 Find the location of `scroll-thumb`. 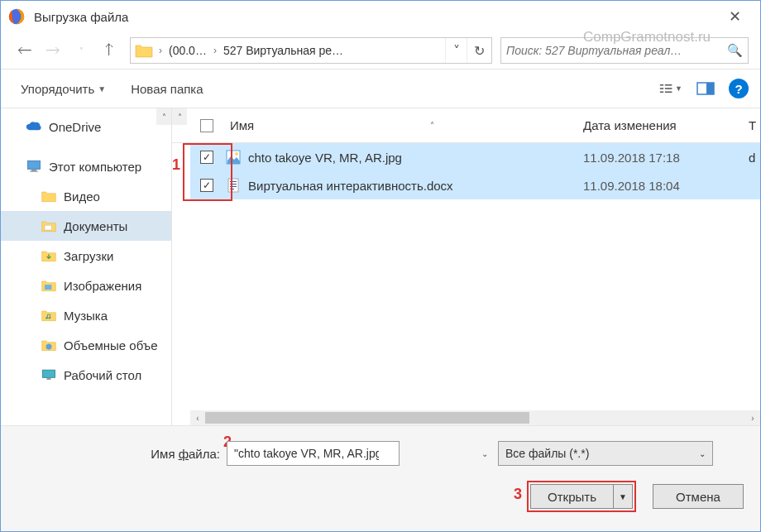

scroll-thumb is located at coordinates (367, 418).